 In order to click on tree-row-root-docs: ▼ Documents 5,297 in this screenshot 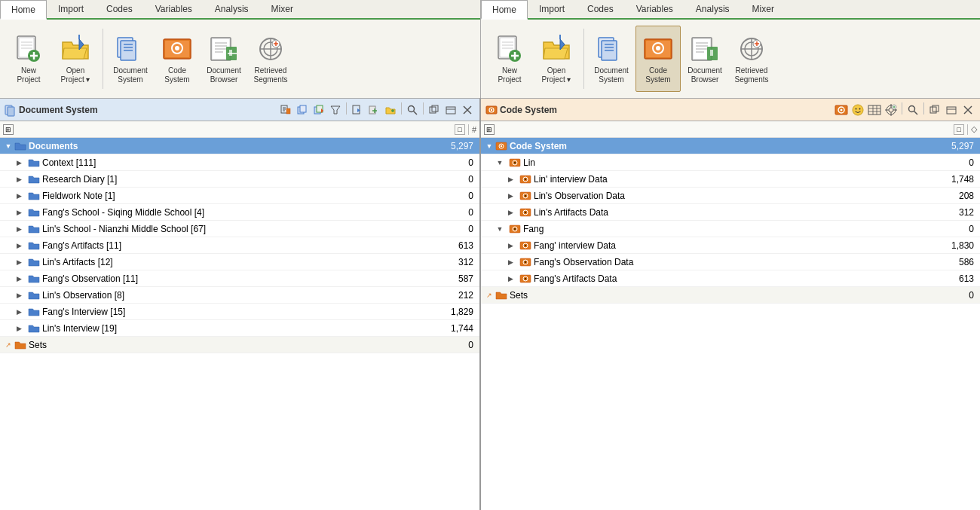, I will do `click(240, 146)`.